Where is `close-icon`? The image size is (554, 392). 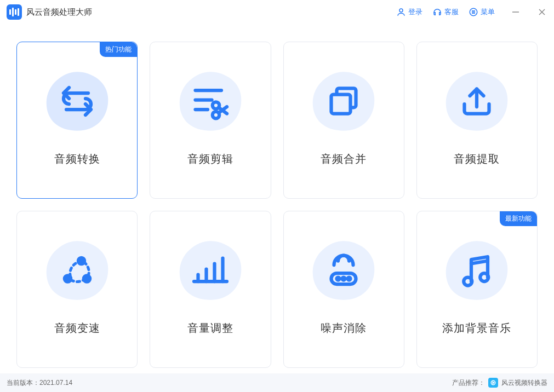 close-icon is located at coordinates (542, 12).